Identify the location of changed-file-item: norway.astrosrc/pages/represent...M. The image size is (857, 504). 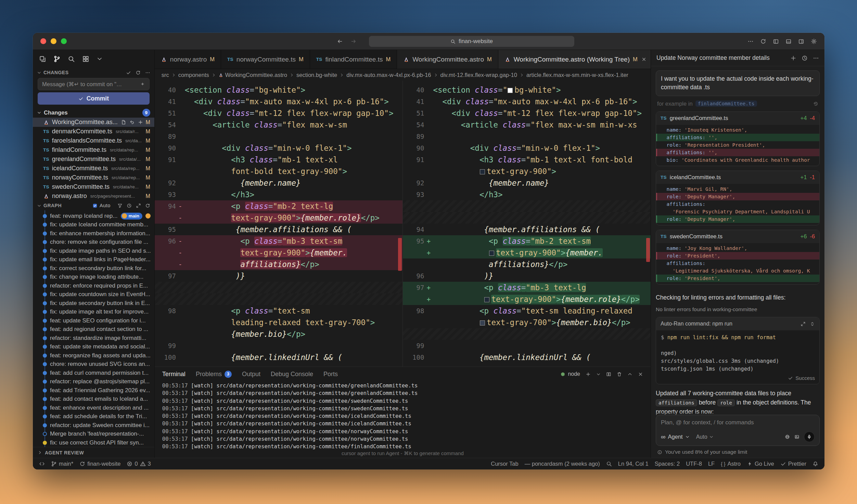
(94, 196).